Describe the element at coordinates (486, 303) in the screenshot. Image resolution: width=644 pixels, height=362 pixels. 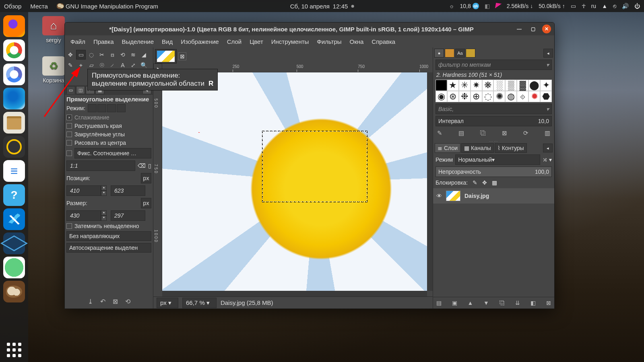
I see `layer-down-icon: ▼` at that location.